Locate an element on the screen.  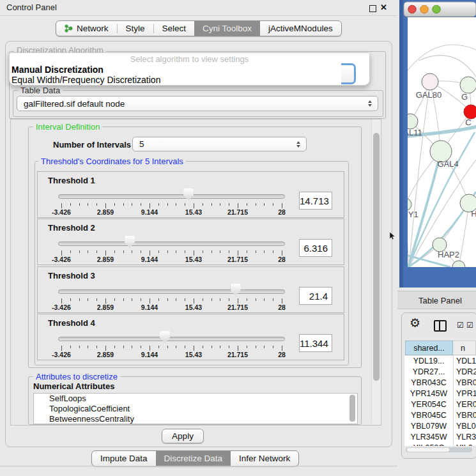
cell-name: YPR1 is located at coordinates (466, 394).